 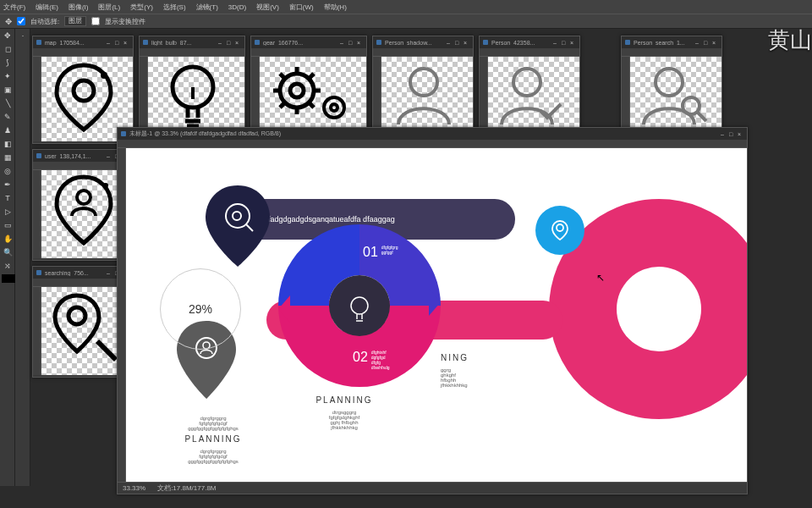 I want to click on stamp-tool-icon: ♟, so click(x=8, y=130).